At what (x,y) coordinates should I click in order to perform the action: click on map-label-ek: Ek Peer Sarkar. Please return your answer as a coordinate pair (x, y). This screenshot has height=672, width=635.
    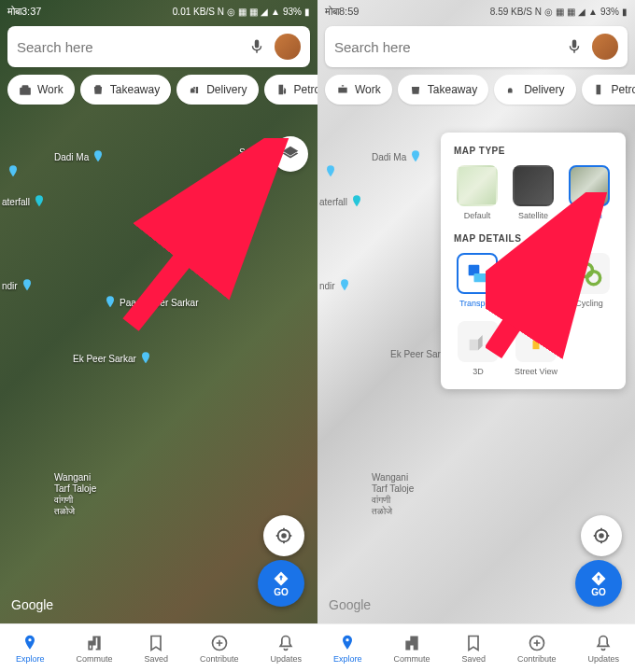
    Looking at the image, I should click on (113, 358).